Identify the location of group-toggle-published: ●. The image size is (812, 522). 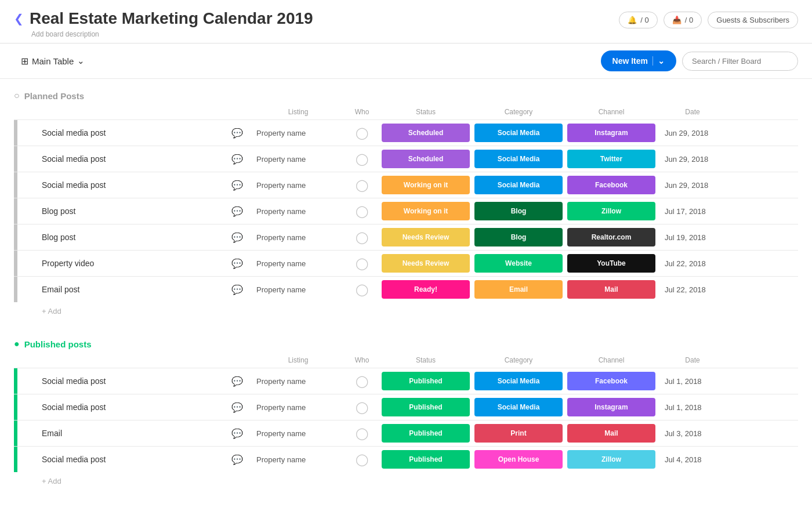
(17, 344).